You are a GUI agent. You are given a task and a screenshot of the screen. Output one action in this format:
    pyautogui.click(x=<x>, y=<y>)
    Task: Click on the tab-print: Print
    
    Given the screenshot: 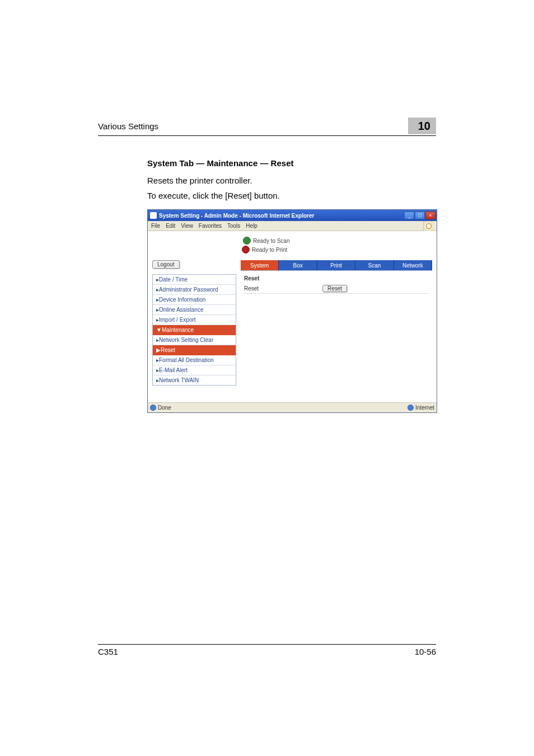 What is the action you would take?
    pyautogui.click(x=336, y=265)
    